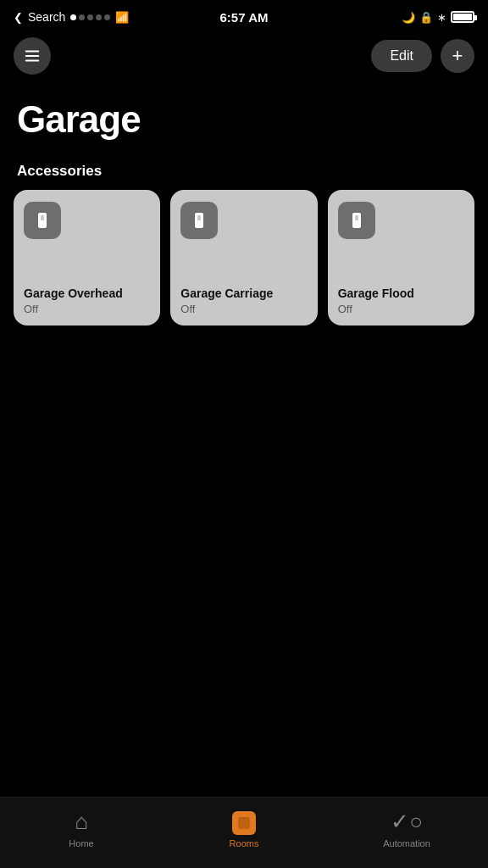  I want to click on status-bar: ❮ Search 📶 6:57 AM 🌙 🔒 ∗, so click(244, 15).